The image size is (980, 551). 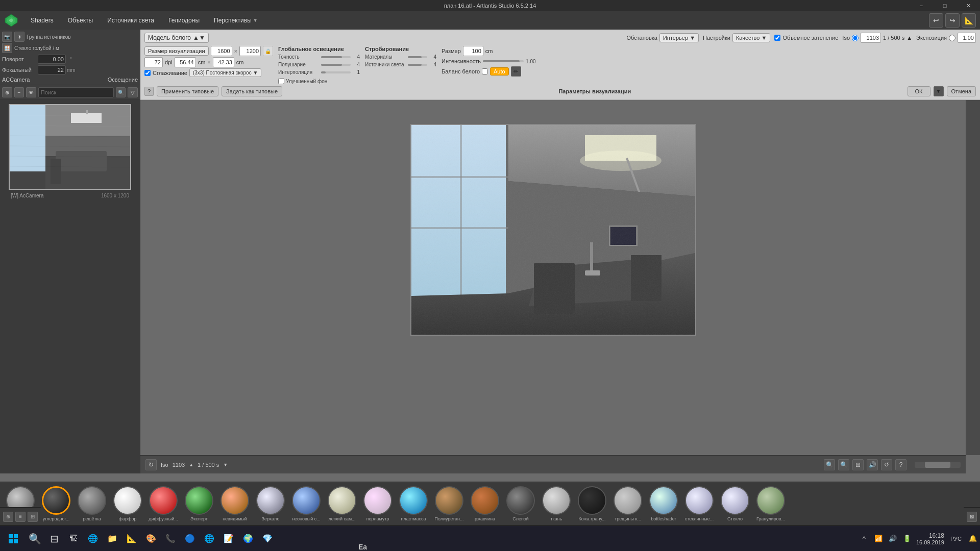 I want to click on improved-bg-checkbox, so click(x=281, y=81).